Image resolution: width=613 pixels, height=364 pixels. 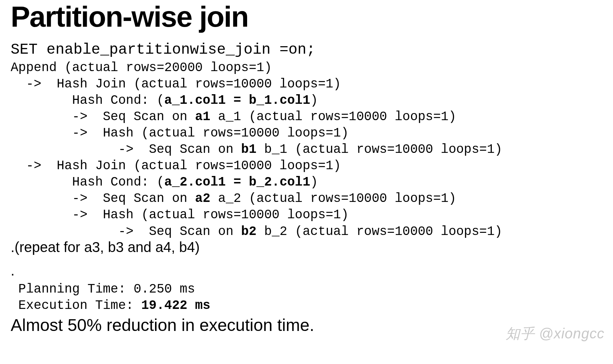 I want to click on seqscan-b2-bold: b2, so click(x=249, y=232).